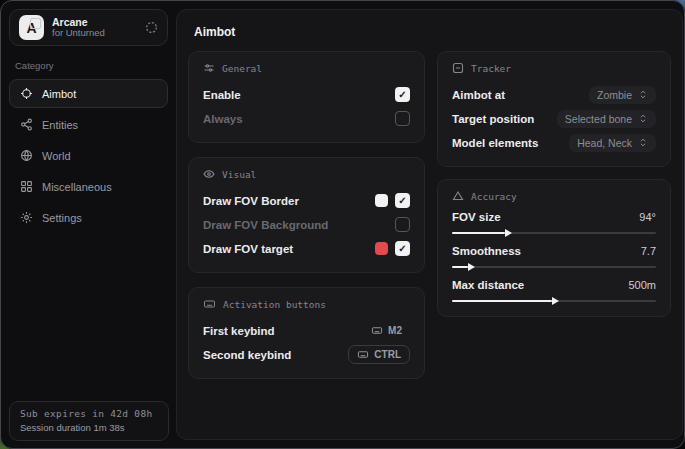  What do you see at coordinates (274, 304) in the screenshot?
I see `card-title: Activation buttons` at bounding box center [274, 304].